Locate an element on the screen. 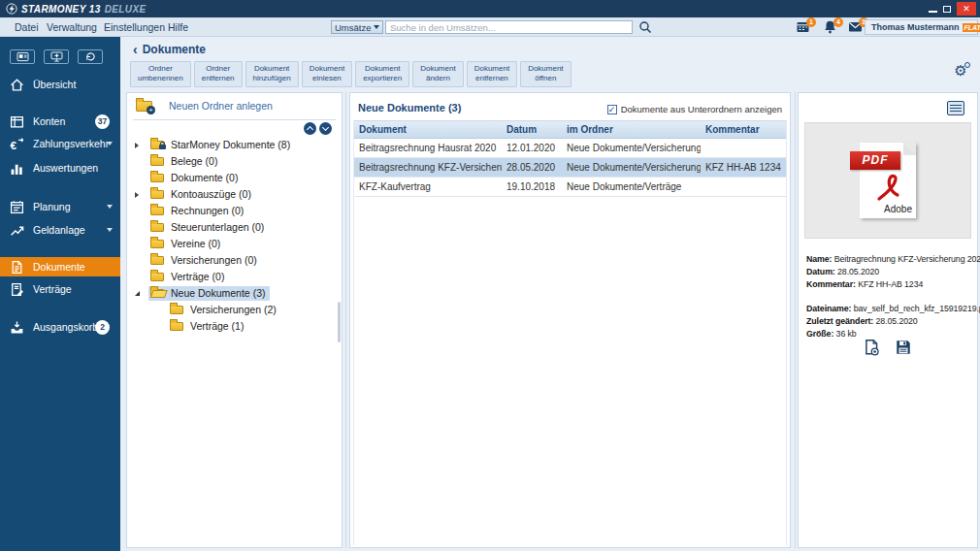  tree-item-kontoauszuege: Kontoauszüge (0) is located at coordinates (233, 194).